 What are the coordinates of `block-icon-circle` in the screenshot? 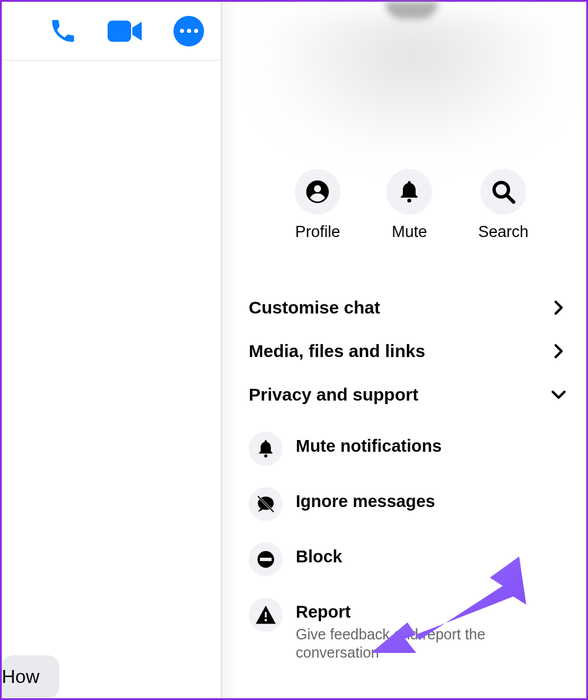 It's located at (266, 559).